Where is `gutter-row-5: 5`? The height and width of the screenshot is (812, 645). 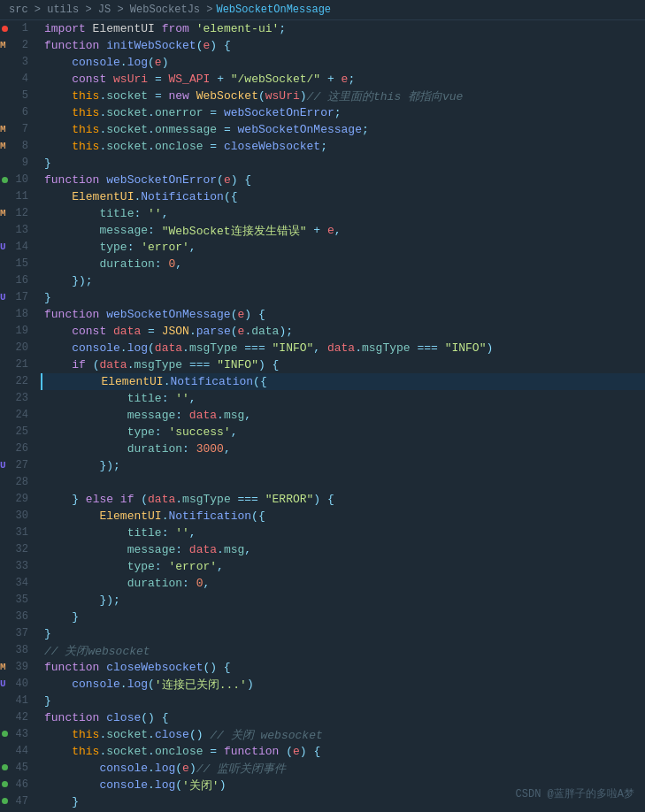
gutter-row-5: 5 is located at coordinates (16, 96).